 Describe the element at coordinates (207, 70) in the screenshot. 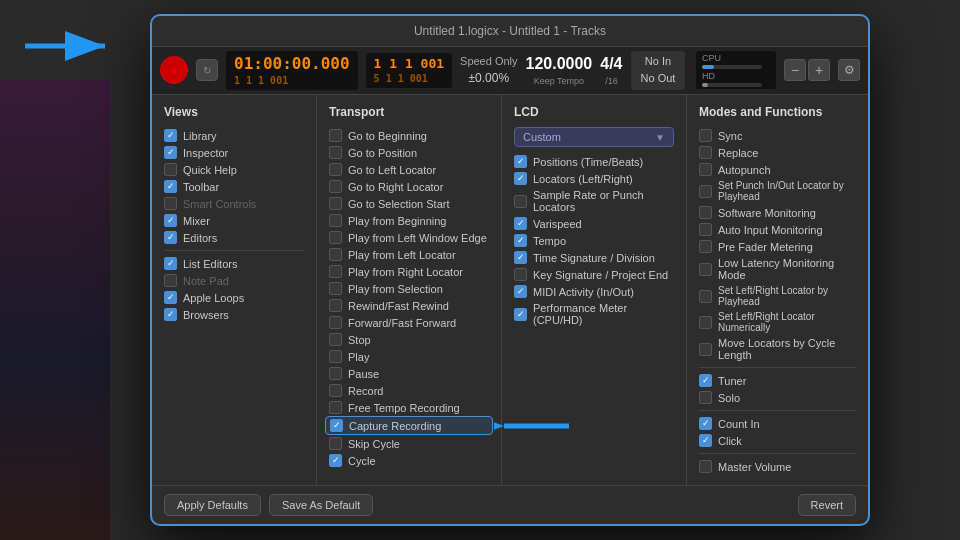

I see `cycle-button: ↻` at that location.